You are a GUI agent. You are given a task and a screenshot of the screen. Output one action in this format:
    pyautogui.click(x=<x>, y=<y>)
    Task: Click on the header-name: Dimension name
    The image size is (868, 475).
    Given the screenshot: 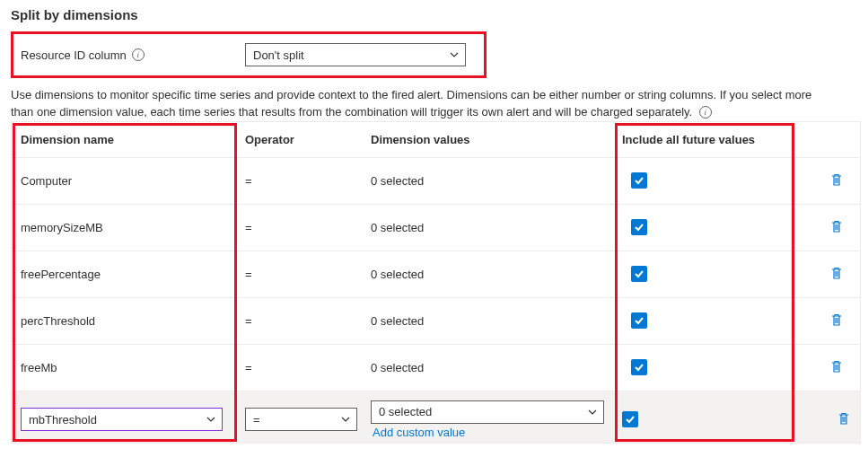 What is the action you would take?
    pyautogui.click(x=124, y=140)
    